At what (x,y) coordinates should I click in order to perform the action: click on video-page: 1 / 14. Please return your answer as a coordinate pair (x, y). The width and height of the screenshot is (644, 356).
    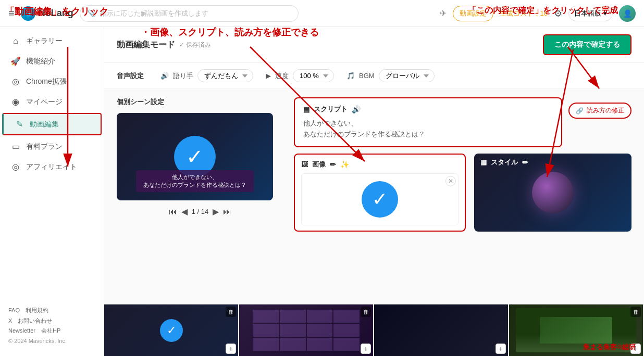
    Looking at the image, I should click on (200, 211).